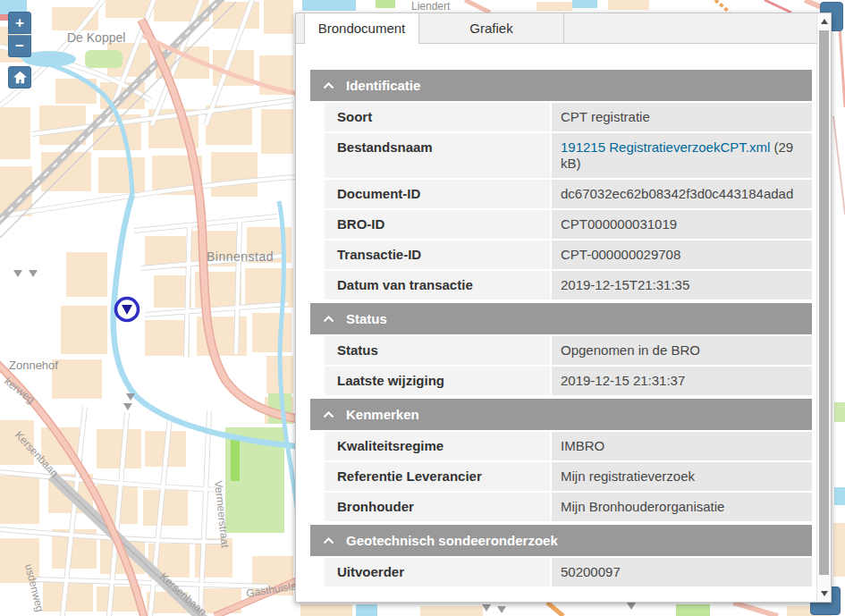 Image resolution: width=845 pixels, height=616 pixels. What do you see at coordinates (569, 117) in the screenshot?
I see `table-row: Soort CPT registratie` at bounding box center [569, 117].